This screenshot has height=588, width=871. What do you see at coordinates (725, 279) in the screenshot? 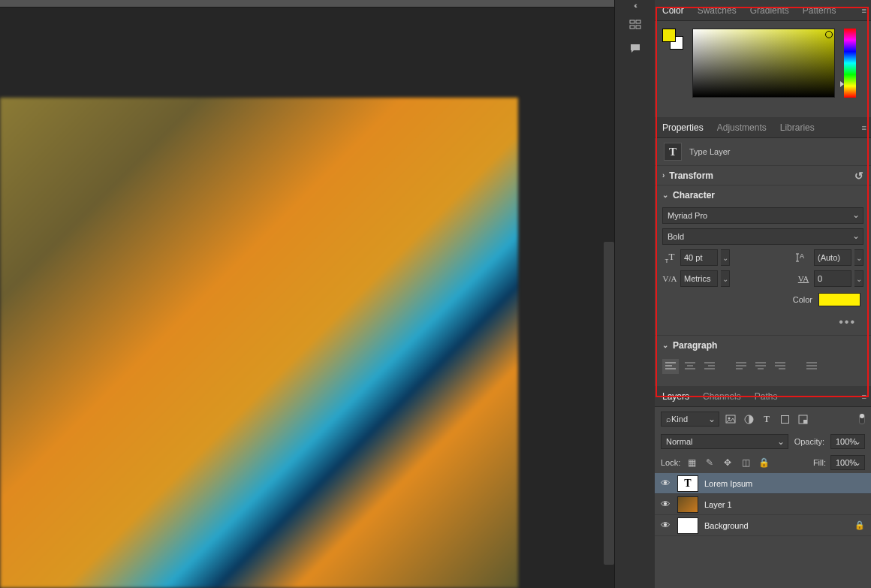
I see `kerning-dropdown: ⌄` at bounding box center [725, 279].